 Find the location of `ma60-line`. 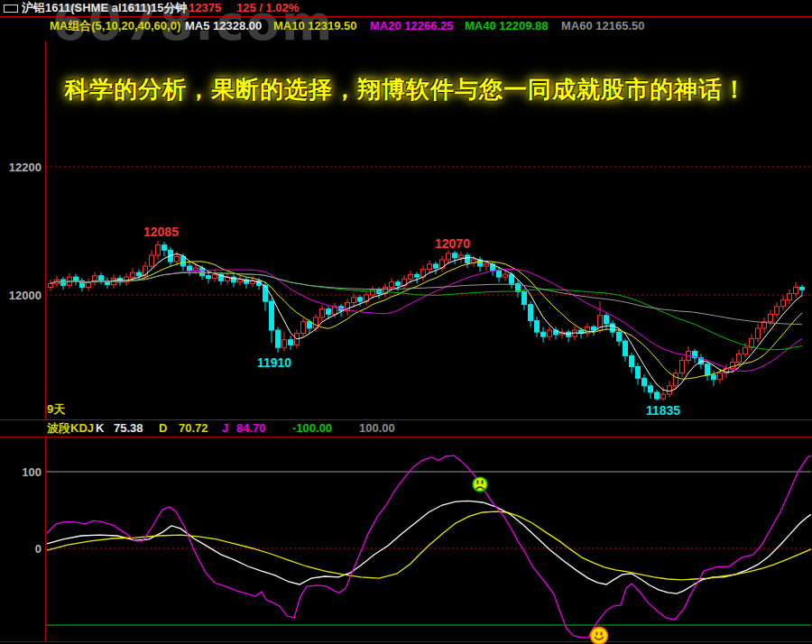

ma60-line is located at coordinates (426, 299).